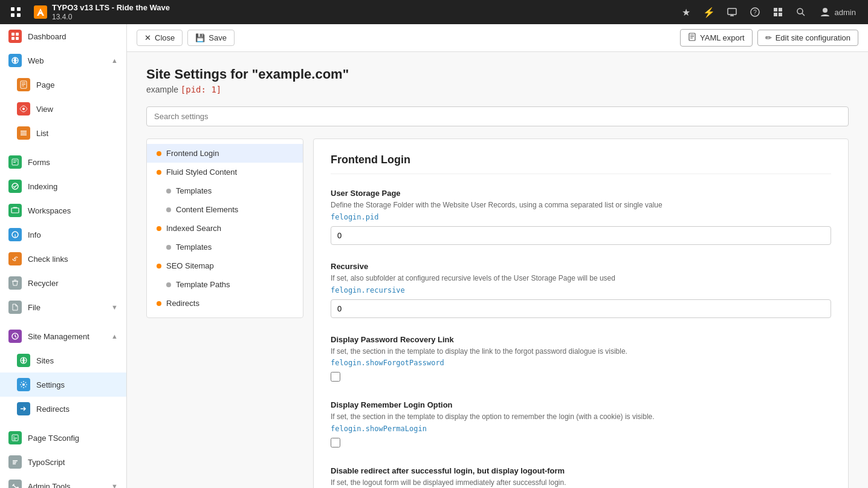 The width and height of the screenshot is (868, 488). Describe the element at coordinates (200, 37) in the screenshot. I see `save-icon: 💾` at that location.